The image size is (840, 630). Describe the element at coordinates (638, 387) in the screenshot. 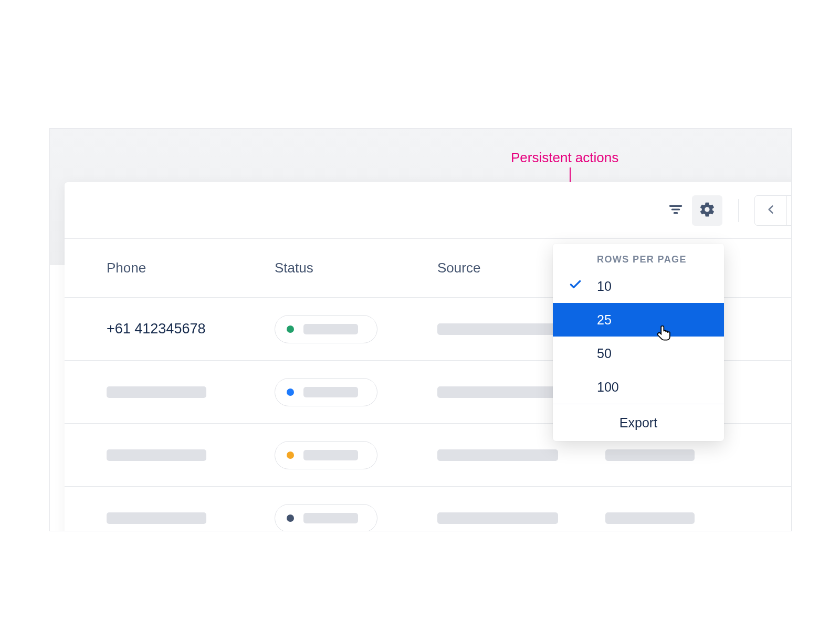

I see `menu-item-rows-100: 100` at that location.